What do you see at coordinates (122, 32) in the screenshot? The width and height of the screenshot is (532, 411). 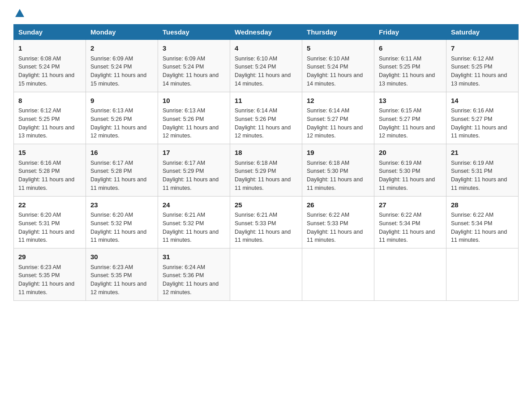 I see `column-header-monday: Monday` at bounding box center [122, 32].